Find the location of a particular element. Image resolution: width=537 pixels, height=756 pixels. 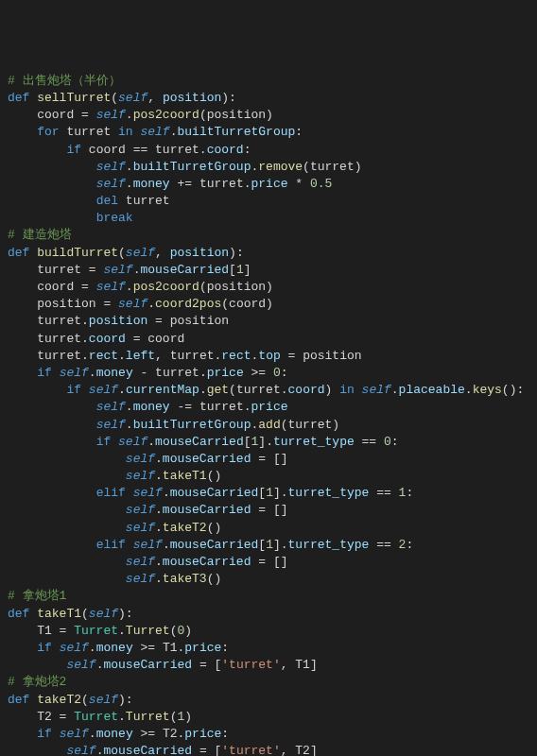

code-line: if self.currentMap.get(turret.coord) in … is located at coordinates (268, 390).